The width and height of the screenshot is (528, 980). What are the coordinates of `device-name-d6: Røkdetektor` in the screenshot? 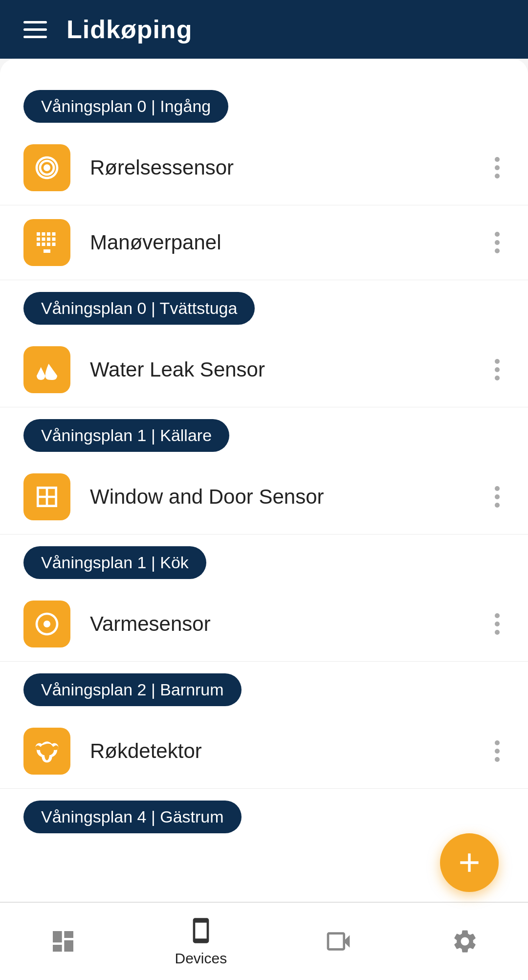 It's located at (290, 751).